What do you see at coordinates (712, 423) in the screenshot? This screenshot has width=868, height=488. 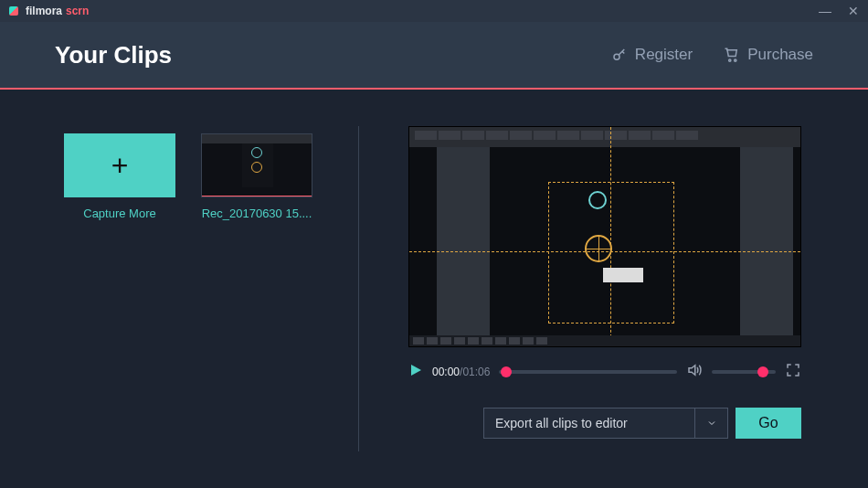 I see `chevron-down-icon` at bounding box center [712, 423].